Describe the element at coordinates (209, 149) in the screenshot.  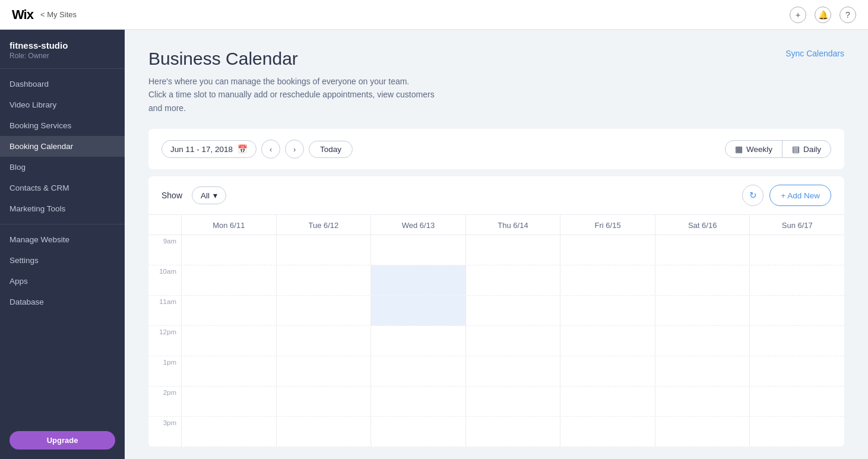
I see `date-range-picker: Jun 11 - 17, 2018 📅` at that location.